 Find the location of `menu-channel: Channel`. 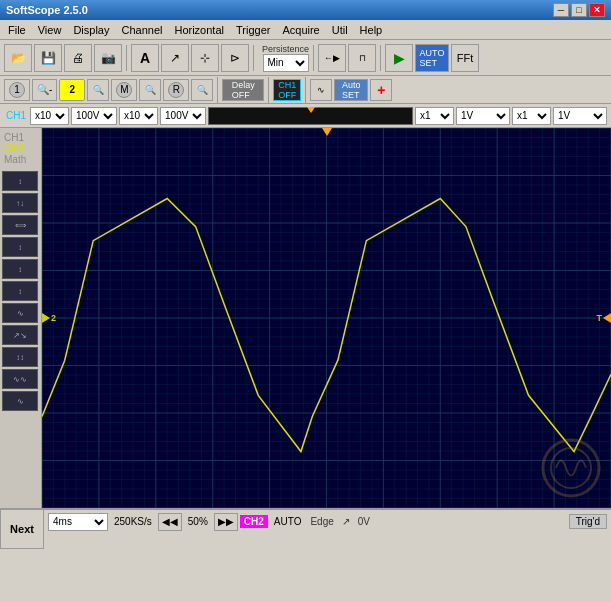

menu-channel: Channel is located at coordinates (142, 30).